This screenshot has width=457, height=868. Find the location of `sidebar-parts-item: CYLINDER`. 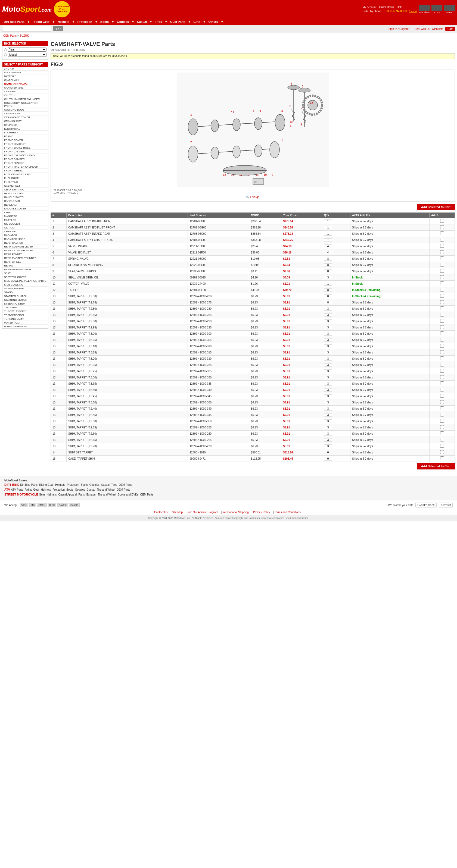

sidebar-parts-item: CYLINDER is located at coordinates (25, 125).